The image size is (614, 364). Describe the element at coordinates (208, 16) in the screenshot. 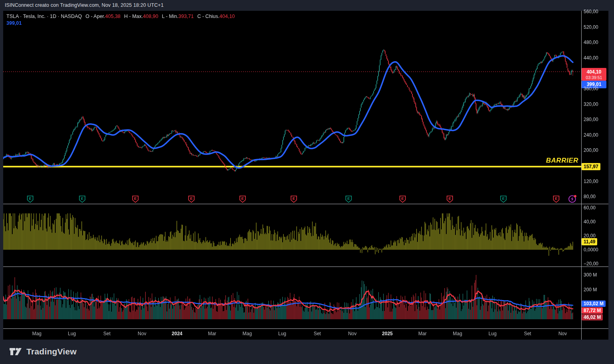

I see `close-label: C - Chius.` at that location.